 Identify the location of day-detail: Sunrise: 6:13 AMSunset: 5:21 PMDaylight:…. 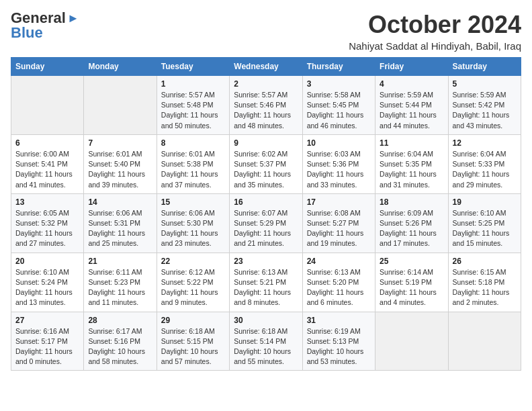
(266, 287).